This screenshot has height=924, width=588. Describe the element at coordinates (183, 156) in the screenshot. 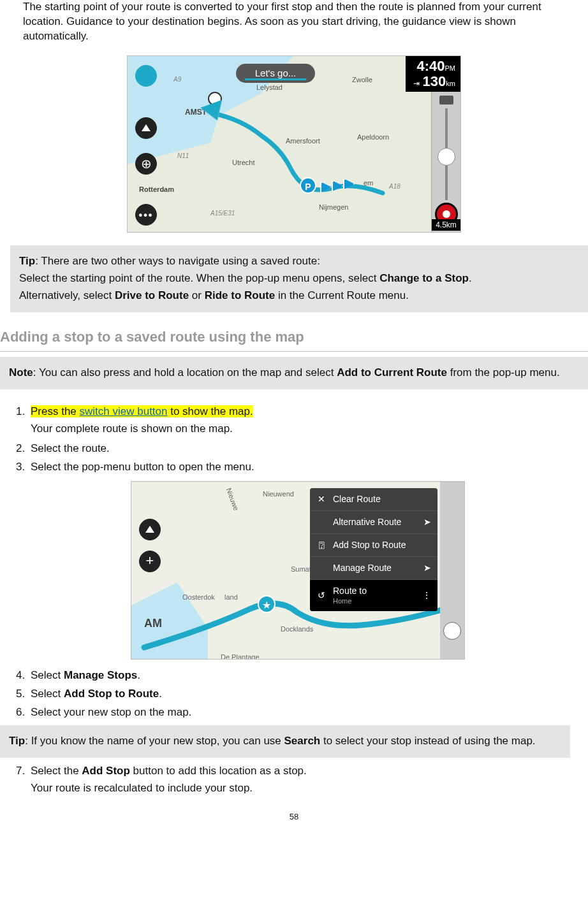

I see `road-label: N11` at that location.